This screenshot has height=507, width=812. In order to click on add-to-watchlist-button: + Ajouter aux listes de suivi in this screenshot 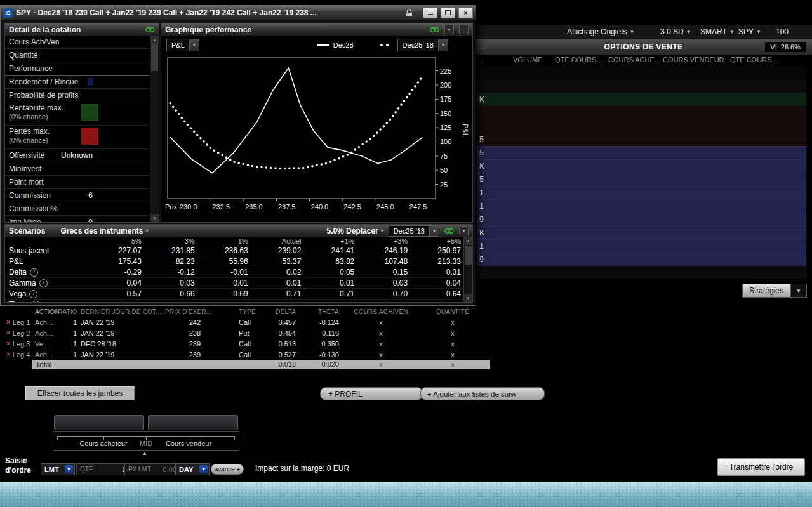, I will do `click(483, 393)`.